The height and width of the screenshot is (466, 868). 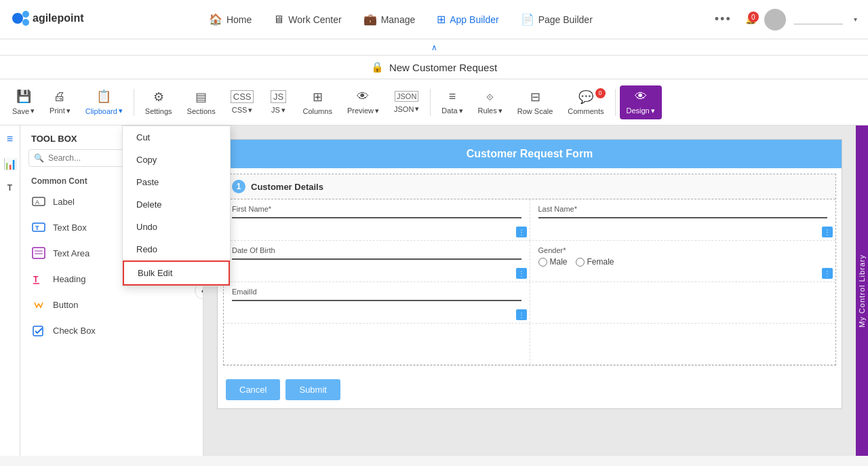 I want to click on lastname-handle, so click(x=827, y=232).